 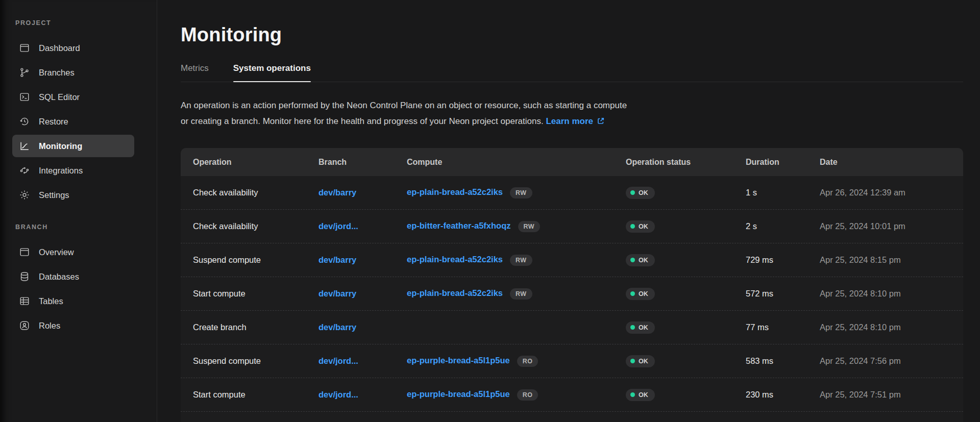 I want to click on table-row: Suspend compute dev/barry ep-plain-bread…, so click(x=572, y=260).